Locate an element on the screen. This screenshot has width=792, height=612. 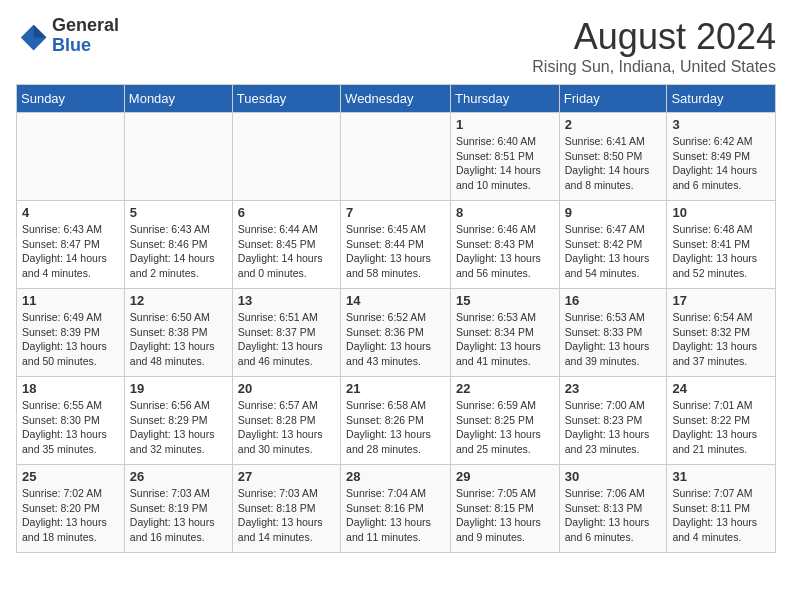
day-info: Sunrise: 6:58 AMSunset: 8:26 PMDaylight:… is located at coordinates (396, 428).